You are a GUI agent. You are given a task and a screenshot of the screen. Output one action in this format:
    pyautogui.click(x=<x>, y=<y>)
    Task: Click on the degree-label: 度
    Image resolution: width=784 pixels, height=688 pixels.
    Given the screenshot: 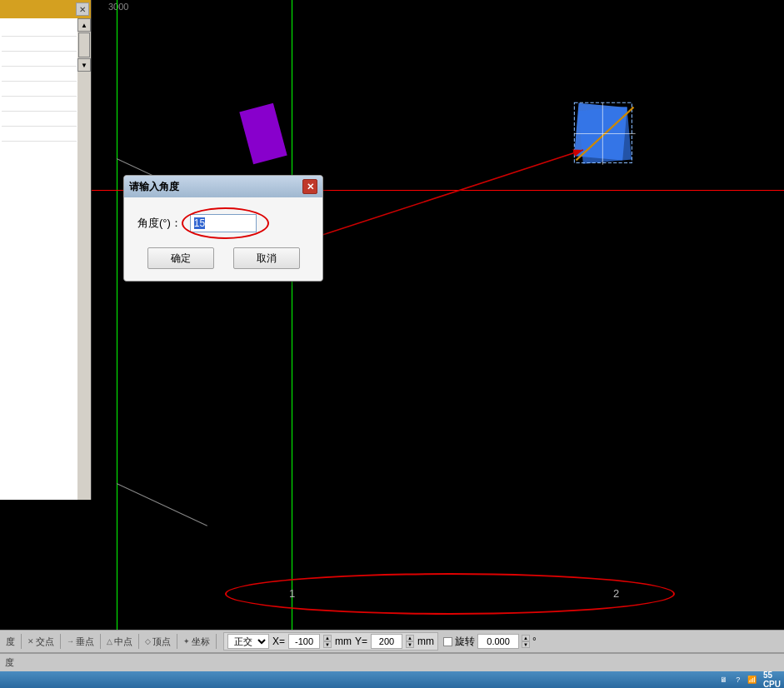 What is the action you would take?
    pyautogui.click(x=10, y=641)
    